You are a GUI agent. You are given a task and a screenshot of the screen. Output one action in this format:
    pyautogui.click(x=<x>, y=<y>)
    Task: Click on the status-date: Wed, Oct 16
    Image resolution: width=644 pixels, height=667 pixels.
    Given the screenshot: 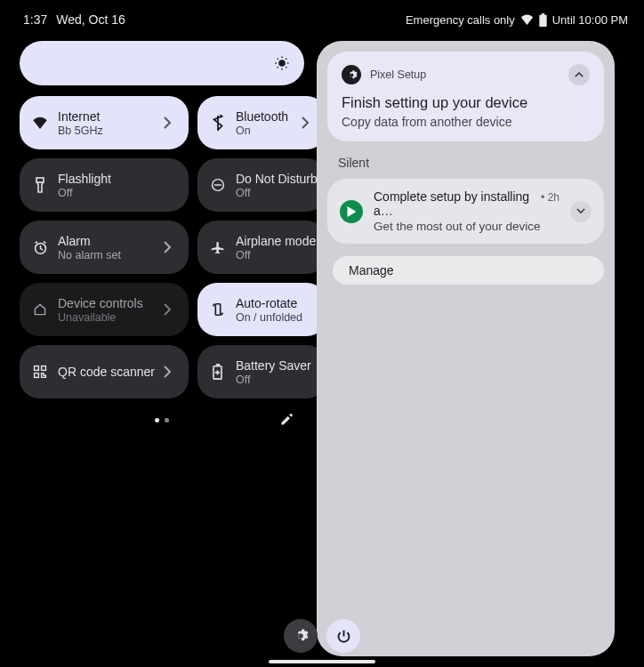 What is the action you would take?
    pyautogui.click(x=91, y=20)
    